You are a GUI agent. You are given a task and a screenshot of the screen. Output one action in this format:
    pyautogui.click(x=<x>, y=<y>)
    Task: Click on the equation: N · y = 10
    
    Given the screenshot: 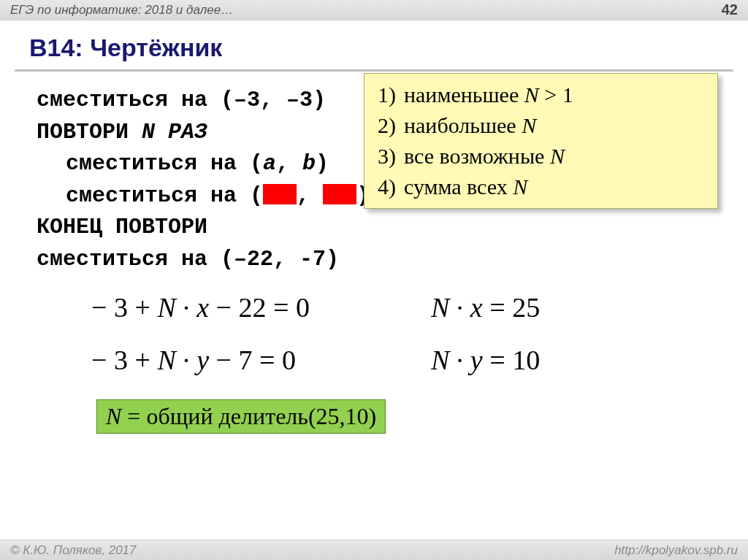 What is the action you would take?
    pyautogui.click(x=589, y=360)
    